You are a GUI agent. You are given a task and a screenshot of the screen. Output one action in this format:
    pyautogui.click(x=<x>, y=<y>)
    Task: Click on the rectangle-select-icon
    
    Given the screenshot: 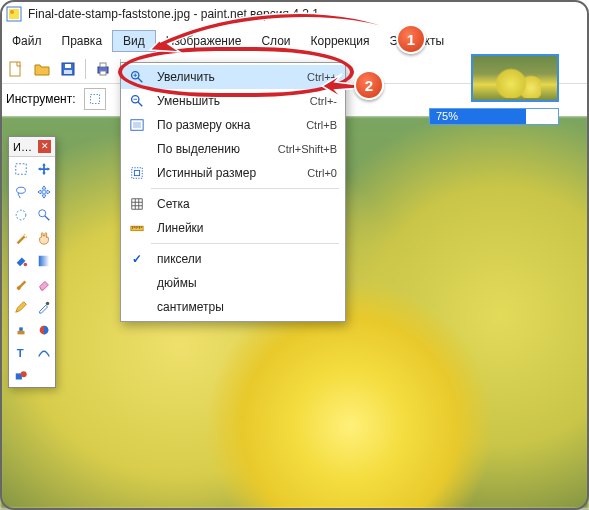 What is the action you would take?
    pyautogui.click(x=95, y=99)
    